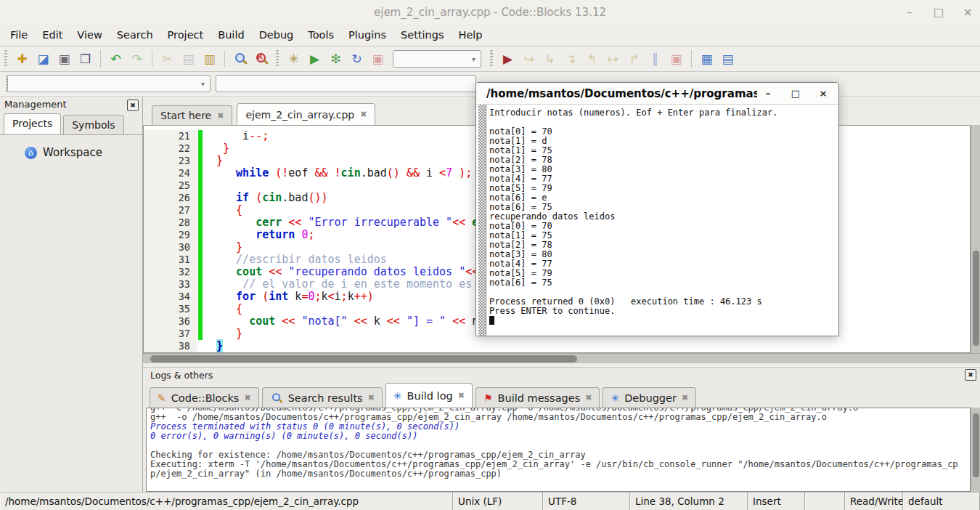  Describe the element at coordinates (571, 60) in the screenshot. I see `step-into-icon: ↴` at that location.